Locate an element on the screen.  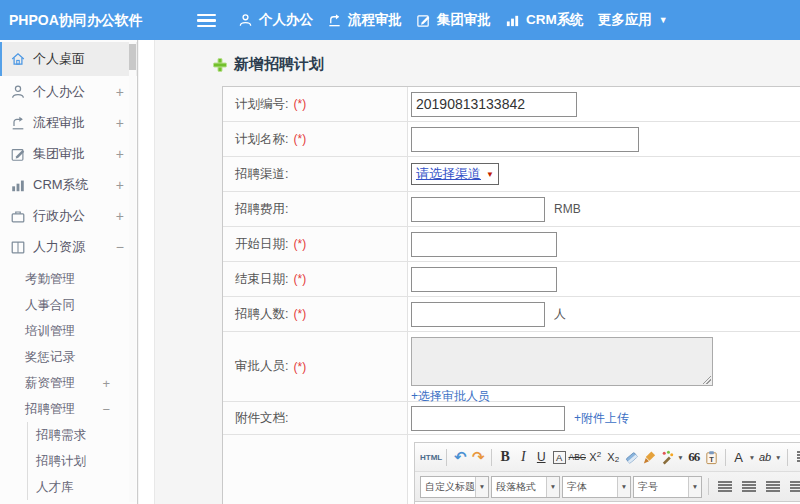
sidebar-item-process-approval: 流程审批 + is located at coordinates (68, 122).